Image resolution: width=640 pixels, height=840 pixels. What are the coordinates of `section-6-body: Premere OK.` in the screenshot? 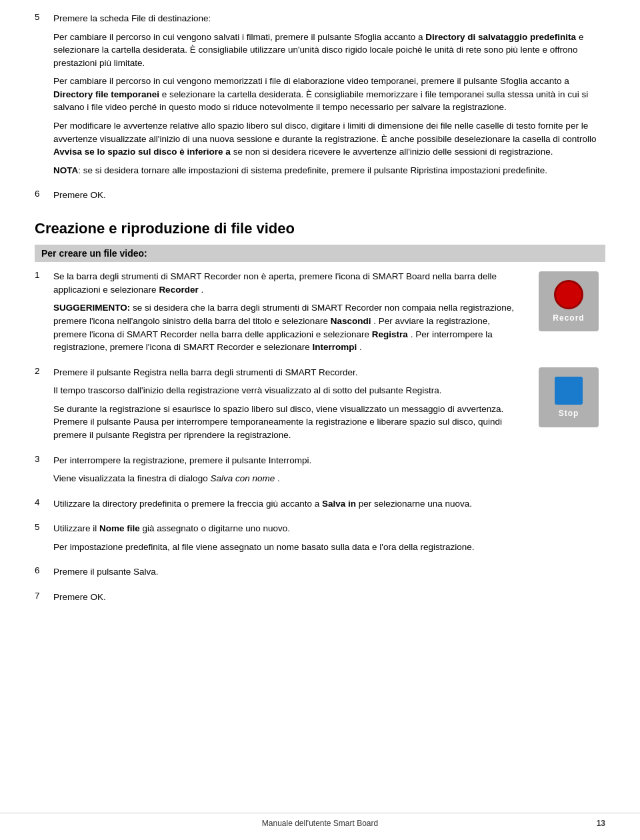 It's located at (329, 198).